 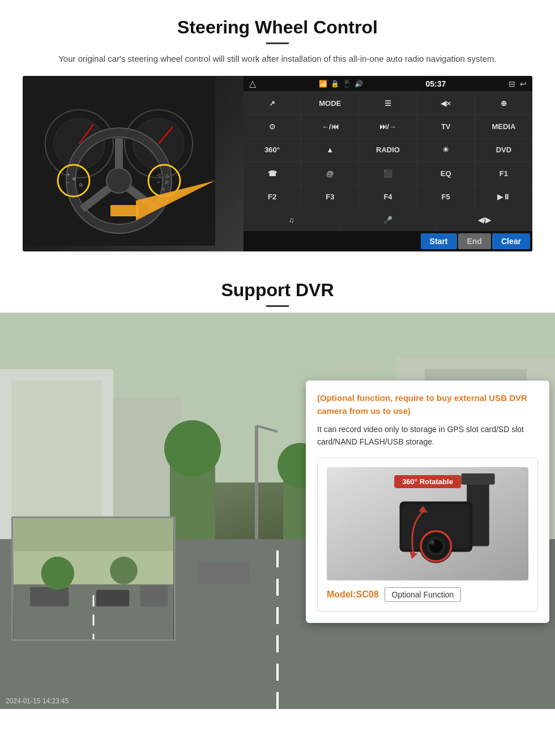 What do you see at coordinates (446, 197) in the screenshot?
I see `btn-f5: F5` at bounding box center [446, 197].